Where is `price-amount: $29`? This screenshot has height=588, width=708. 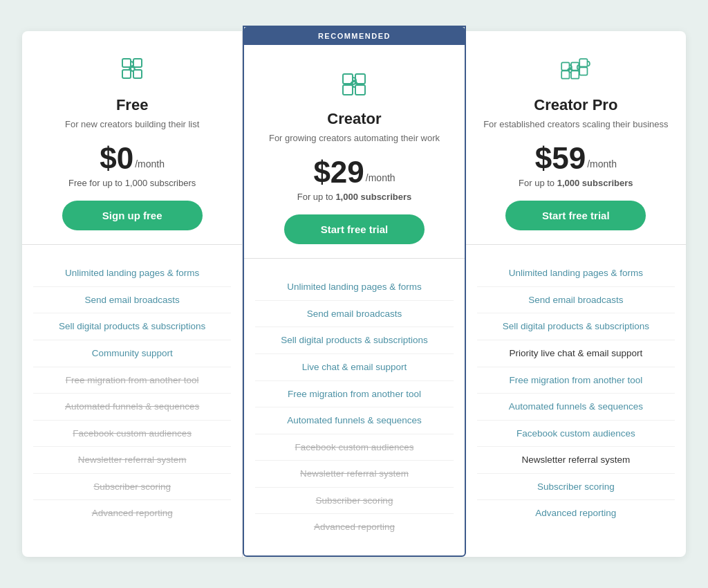
price-amount: $29 is located at coordinates (339, 172).